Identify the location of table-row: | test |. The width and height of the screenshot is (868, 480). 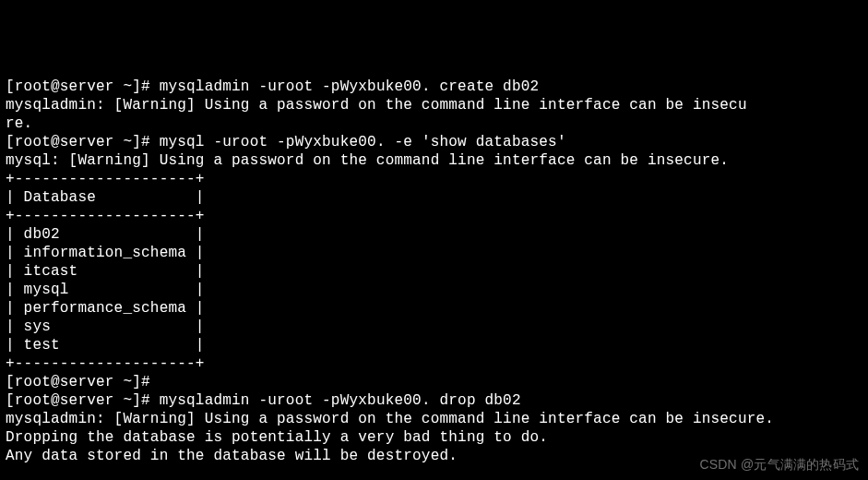
(105, 345).